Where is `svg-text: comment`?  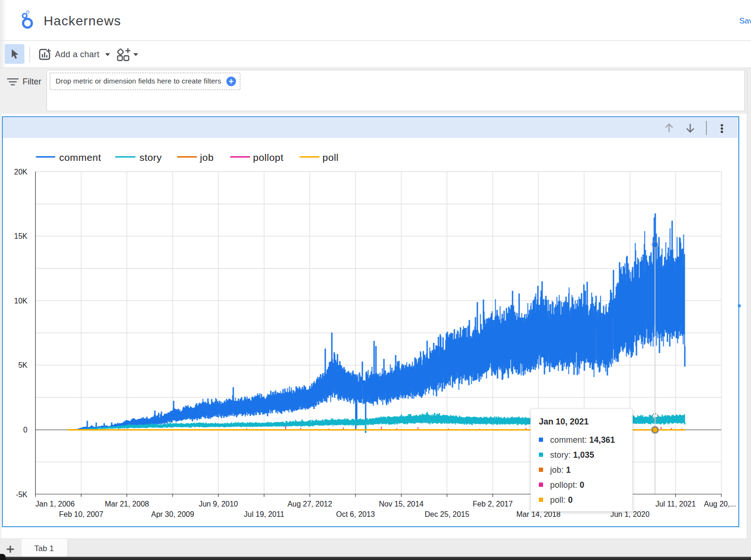
svg-text: comment is located at coordinates (80, 158).